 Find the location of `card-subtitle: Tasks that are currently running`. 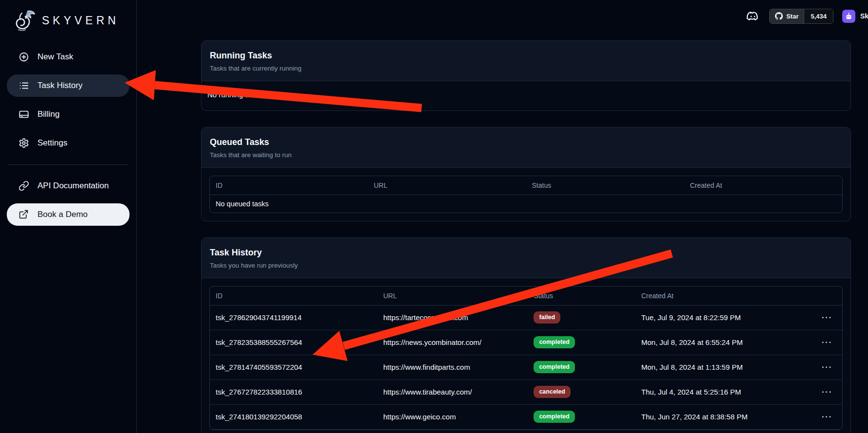

card-subtitle: Tasks that are currently running is located at coordinates (526, 68).